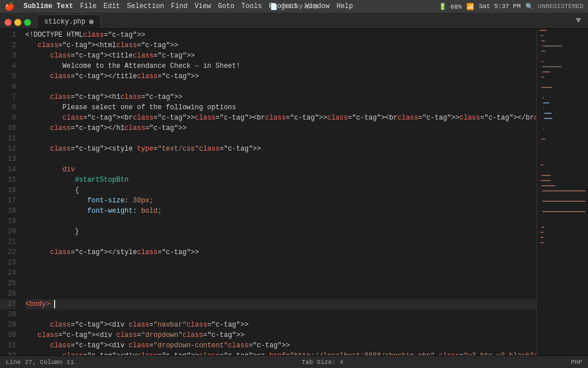 Image resolution: width=588 pixels, height=368 pixels. What do you see at coordinates (560, 6) in the screenshot?
I see `unregistered-label: UNREGISTERED` at bounding box center [560, 6].